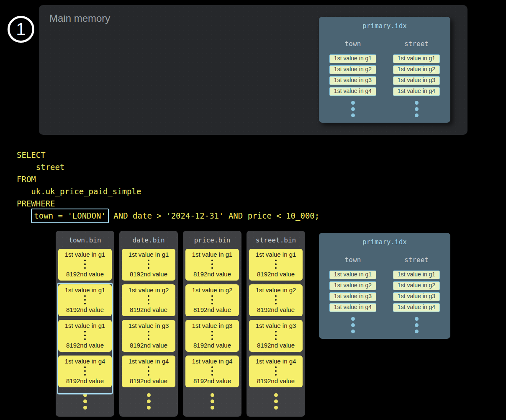  I want to click on sql-line: FROM, so click(168, 179).